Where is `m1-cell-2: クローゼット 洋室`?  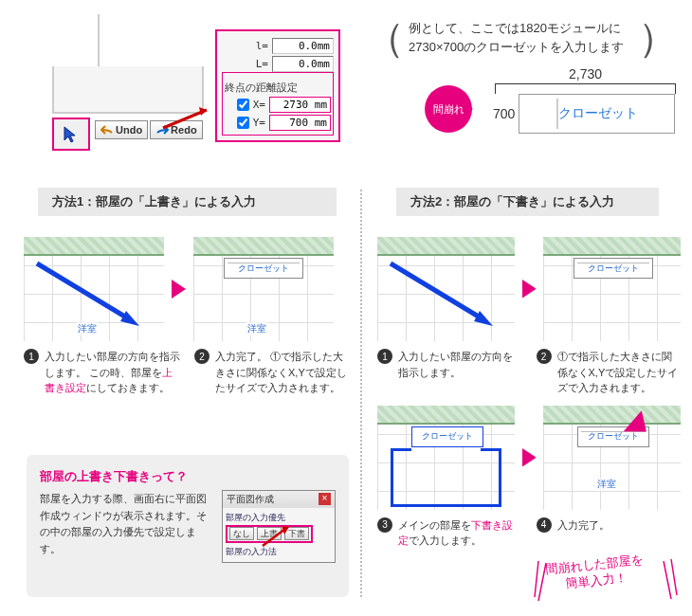
m1-cell-2: クローゼット 洋室 is located at coordinates (264, 289).